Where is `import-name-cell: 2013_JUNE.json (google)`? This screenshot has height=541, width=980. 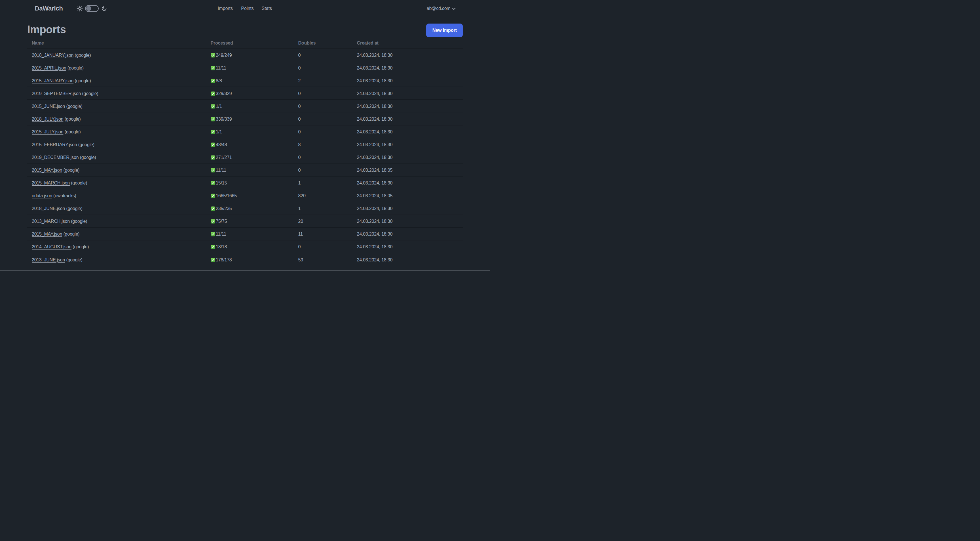
import-name-cell: 2013_JUNE.json (google) is located at coordinates (117, 259).